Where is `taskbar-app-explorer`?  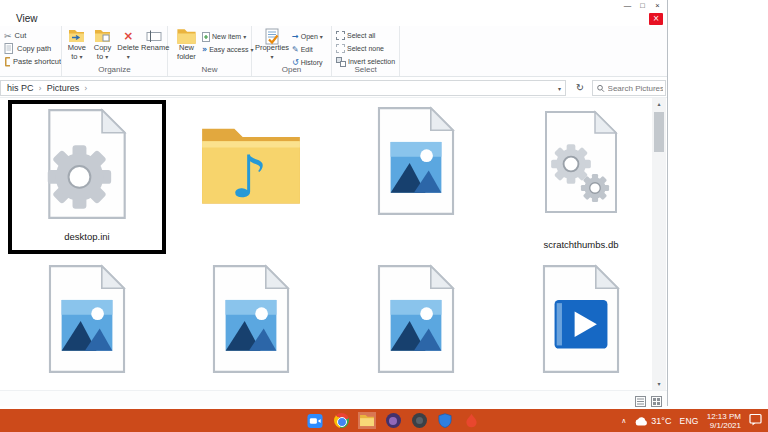 taskbar-app-explorer is located at coordinates (367, 420).